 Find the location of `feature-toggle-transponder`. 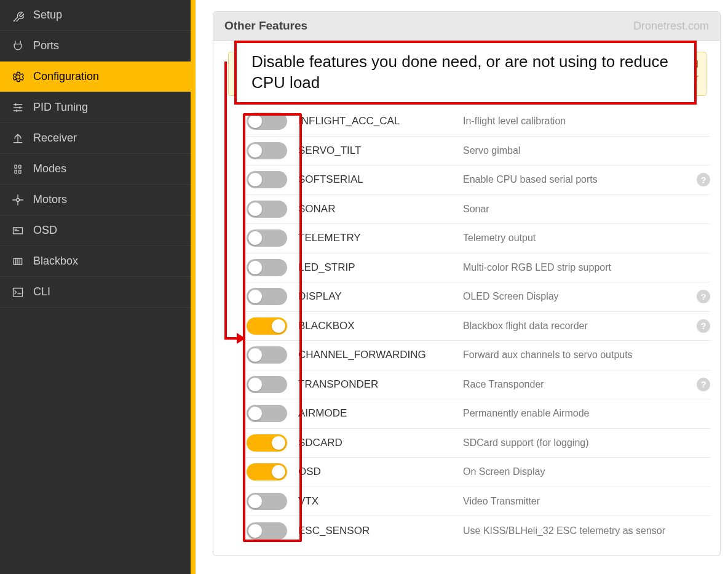

feature-toggle-transponder is located at coordinates (267, 385).